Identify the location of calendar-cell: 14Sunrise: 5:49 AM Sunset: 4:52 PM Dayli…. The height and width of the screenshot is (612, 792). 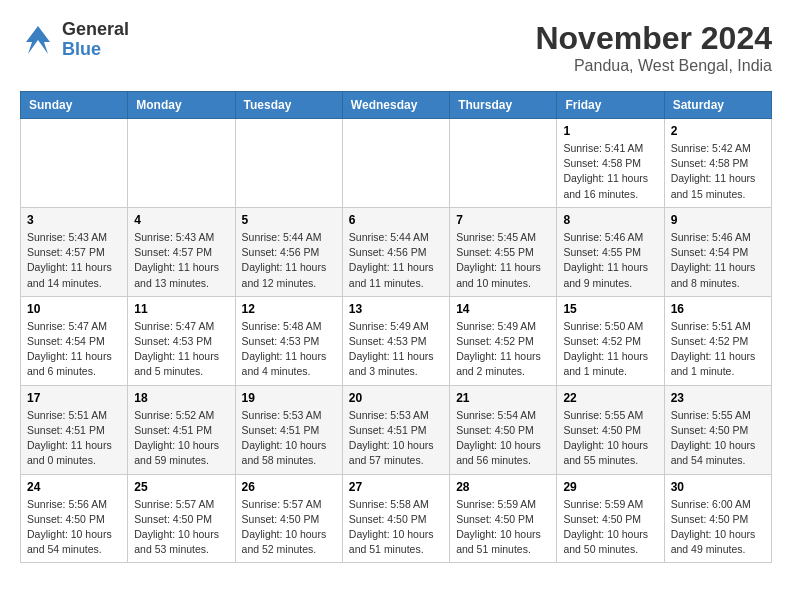
(504, 340).